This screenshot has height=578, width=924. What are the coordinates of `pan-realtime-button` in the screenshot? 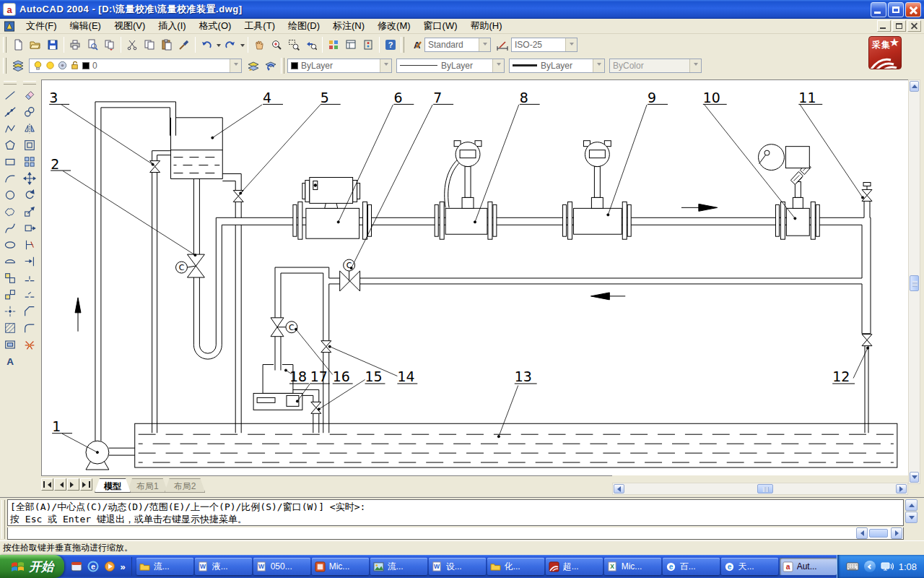 It's located at (259, 45).